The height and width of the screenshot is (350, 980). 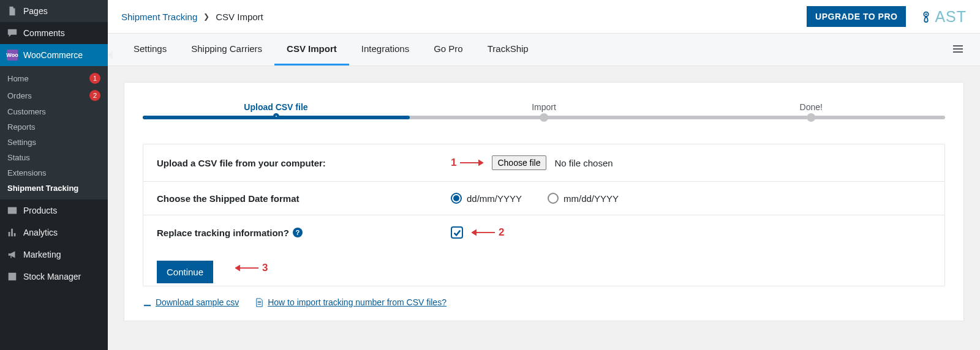 I want to click on comments-icon, so click(x=12, y=33).